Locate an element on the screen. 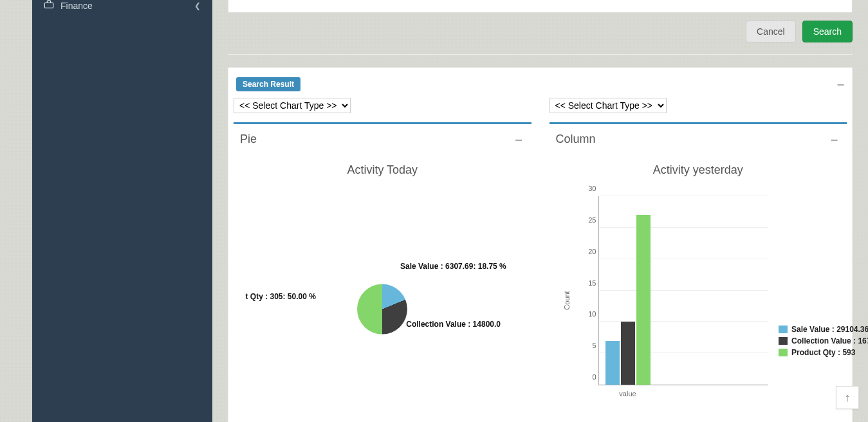 This screenshot has height=422, width=868. column-card-collapse-icon: – is located at coordinates (834, 139).